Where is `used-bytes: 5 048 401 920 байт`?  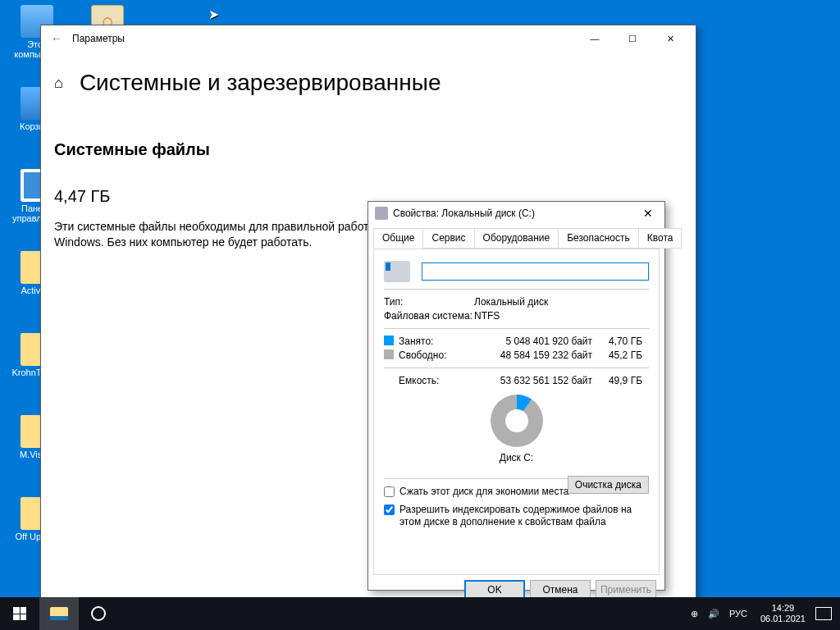
used-bytes: 5 048 401 920 байт is located at coordinates (536, 341).